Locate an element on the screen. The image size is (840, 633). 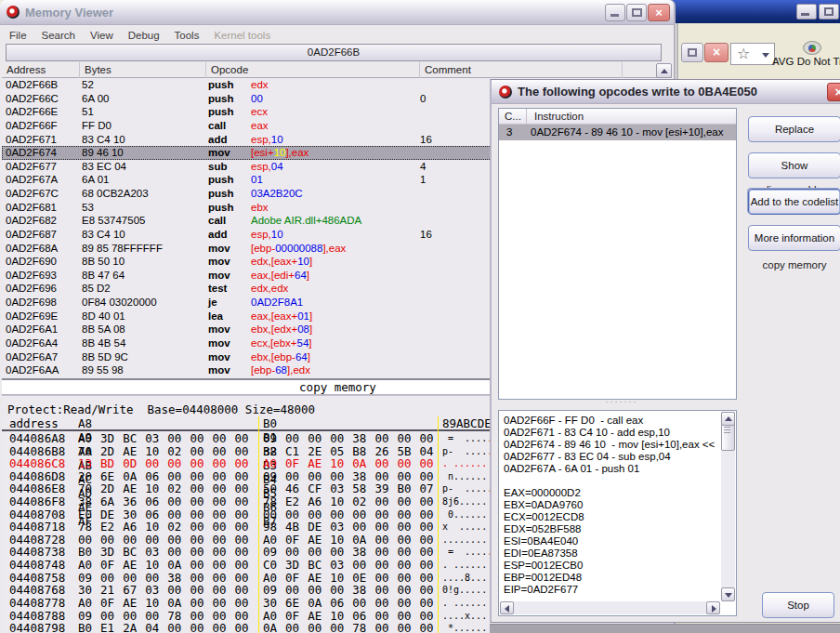
menu-view: View is located at coordinates (102, 34).